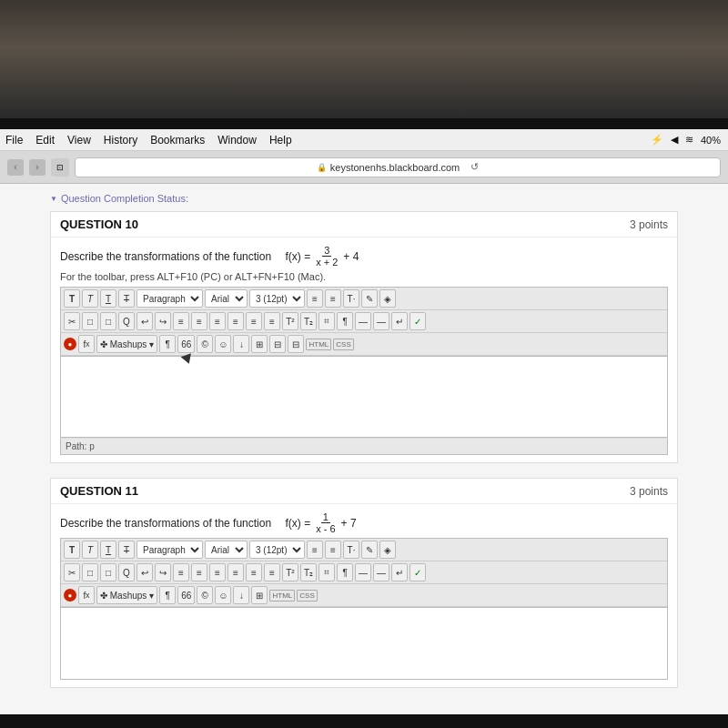 Image resolution: width=728 pixels, height=728 pixels. Describe the element at coordinates (226, 550) in the screenshot. I see `font-select-q11: Arial` at that location.